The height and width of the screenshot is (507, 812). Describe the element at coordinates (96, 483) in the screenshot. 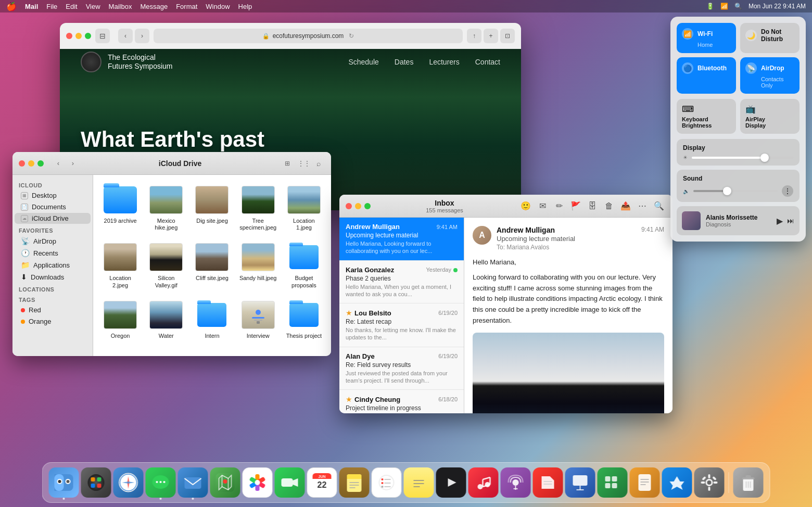

I see `dock-icon-launchpad` at that location.